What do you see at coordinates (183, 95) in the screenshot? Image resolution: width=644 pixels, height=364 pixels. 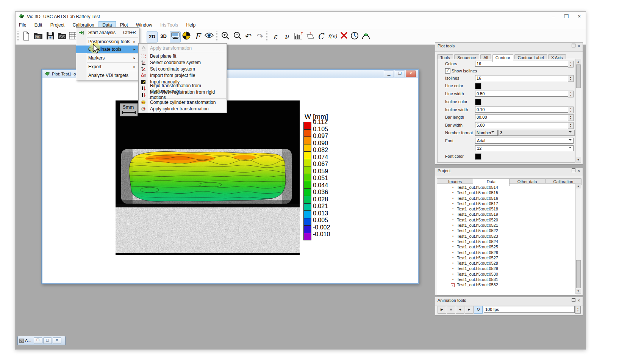 I see `submenu-item-multiview-registration: Multi-View registration from rigid motio…` at bounding box center [183, 95].